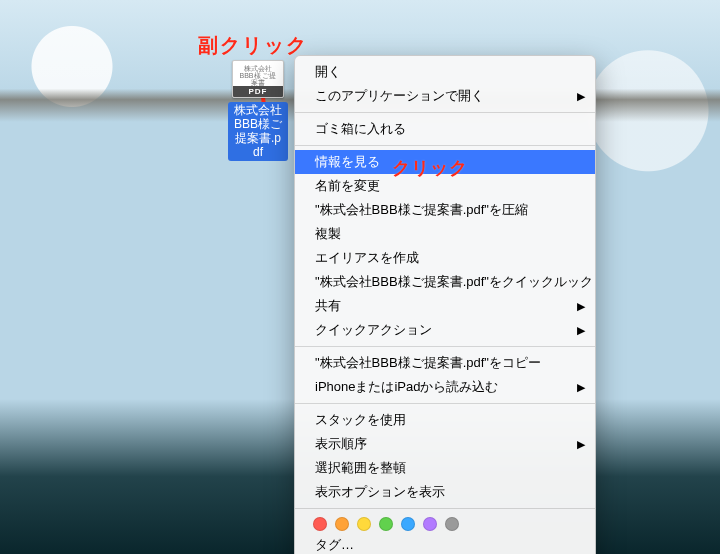 Image resolution: width=720 pixels, height=554 pixels. Describe the element at coordinates (445, 258) in the screenshot. I see `menu-make-alias: エイリアスを作成` at that location.